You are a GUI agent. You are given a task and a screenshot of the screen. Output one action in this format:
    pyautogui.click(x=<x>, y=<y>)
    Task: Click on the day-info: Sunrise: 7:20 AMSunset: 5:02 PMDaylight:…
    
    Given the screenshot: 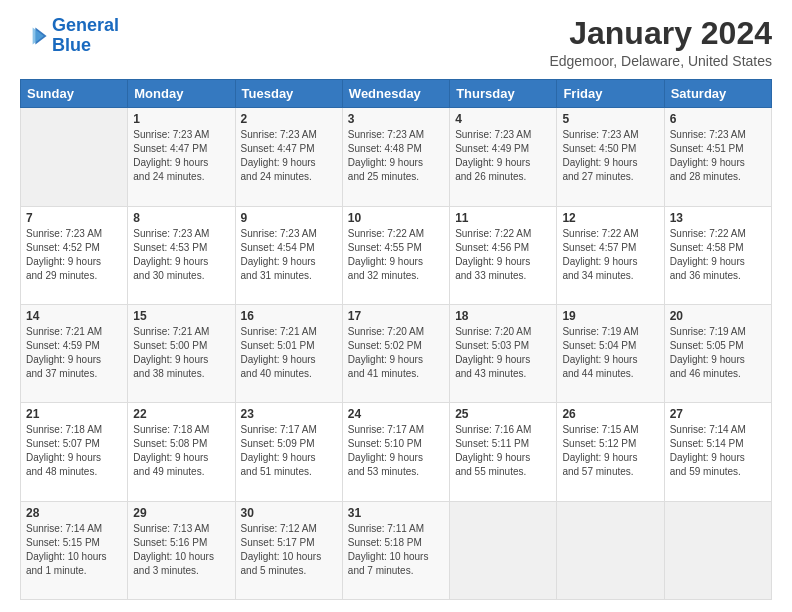 What is the action you would take?
    pyautogui.click(x=396, y=353)
    